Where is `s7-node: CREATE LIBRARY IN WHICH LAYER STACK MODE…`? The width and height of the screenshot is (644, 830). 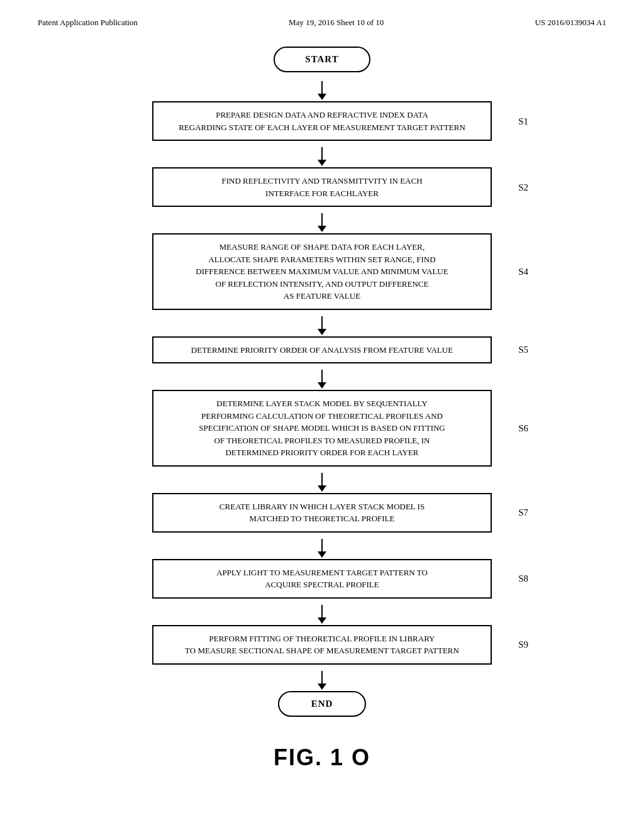
s7-node: CREATE LIBRARY IN WHICH LAYER STACK MODE… is located at coordinates (322, 513).